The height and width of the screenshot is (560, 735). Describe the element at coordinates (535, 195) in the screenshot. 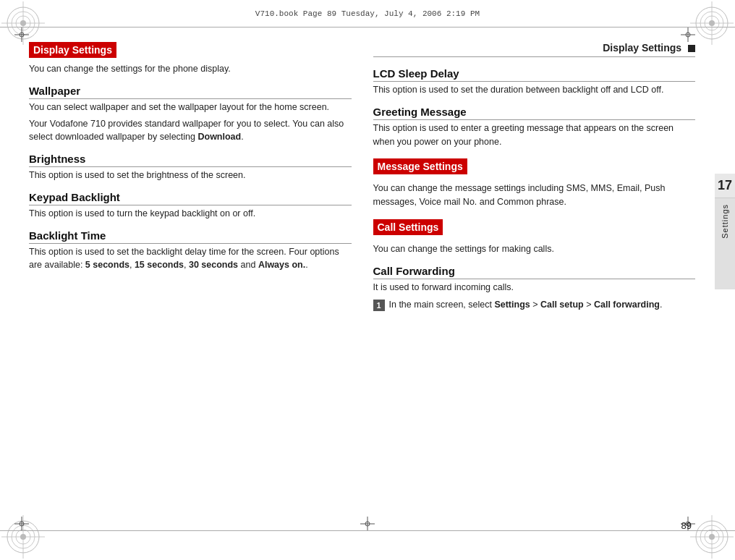

I see `message-settings-text: You can change the message settings incl…` at that location.